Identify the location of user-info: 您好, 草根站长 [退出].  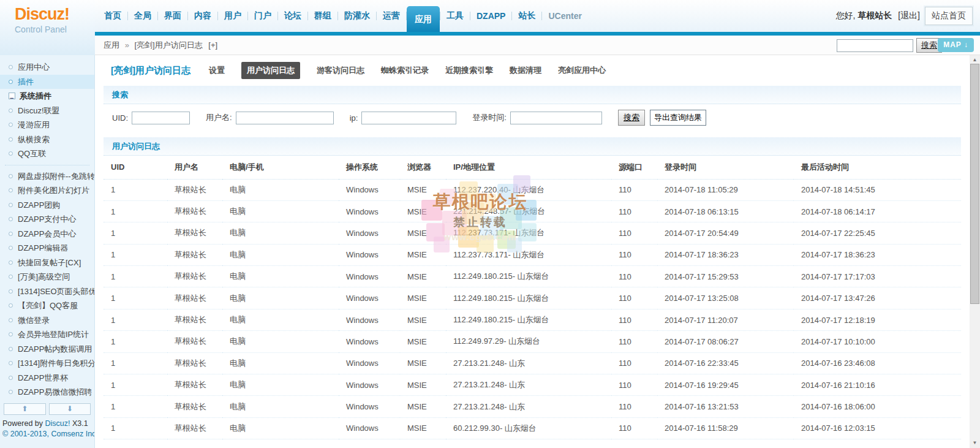
(878, 16).